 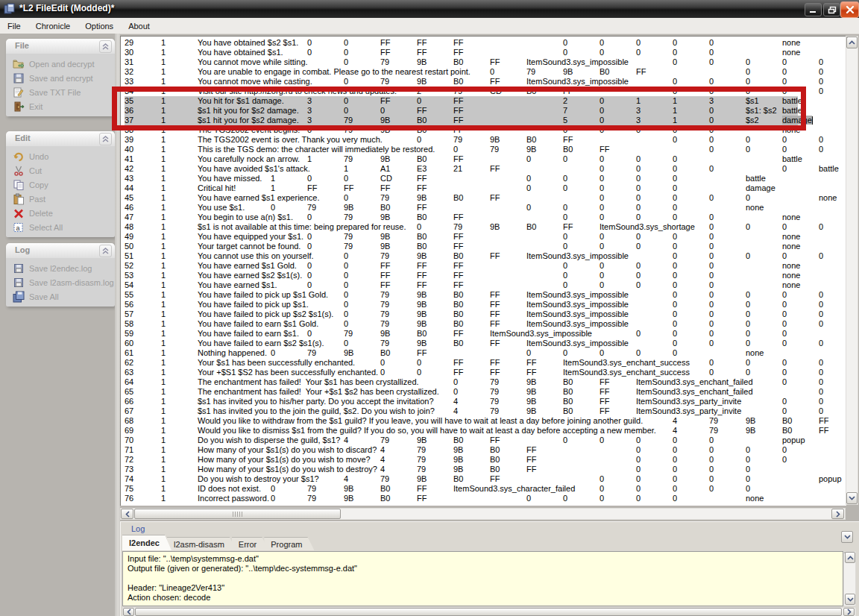 What do you see at coordinates (19, 283) in the screenshot?
I see `save-log-icon` at bounding box center [19, 283].